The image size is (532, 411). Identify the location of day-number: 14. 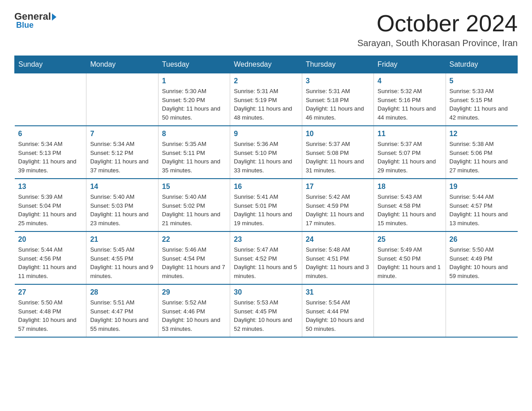
(122, 187).